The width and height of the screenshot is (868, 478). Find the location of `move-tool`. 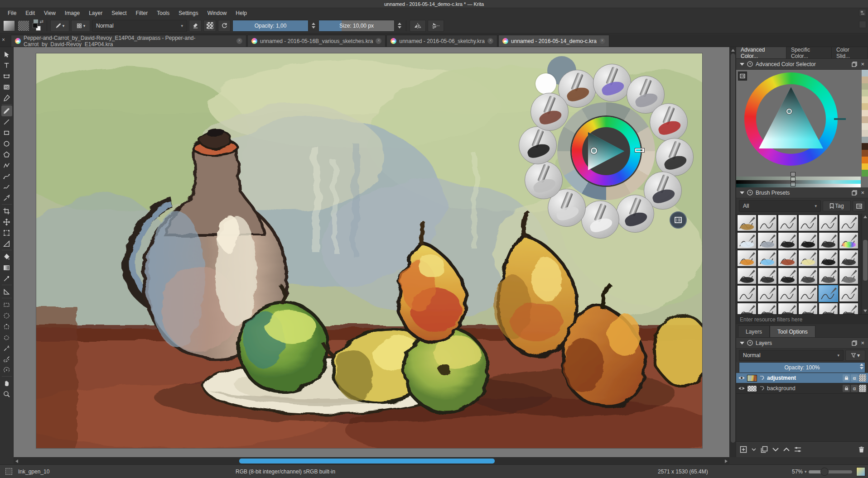

move-tool is located at coordinates (7, 222).